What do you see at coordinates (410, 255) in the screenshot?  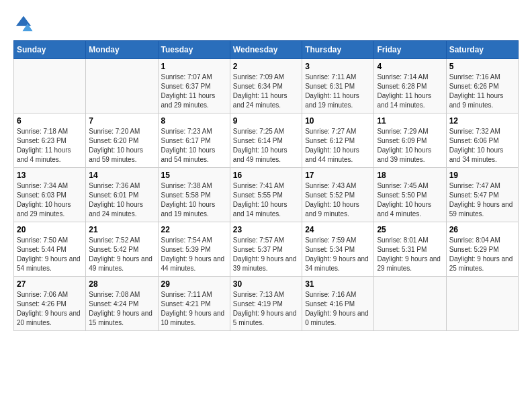 I see `day-info: Sunrise: 8:01 AM Sunset: 5:31 PM Dayligh…` at bounding box center [410, 255].